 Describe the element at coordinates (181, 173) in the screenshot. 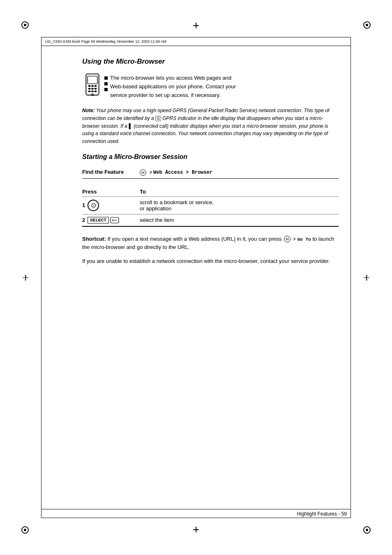

I see `find-path-text: > Web Access > Browser` at that location.